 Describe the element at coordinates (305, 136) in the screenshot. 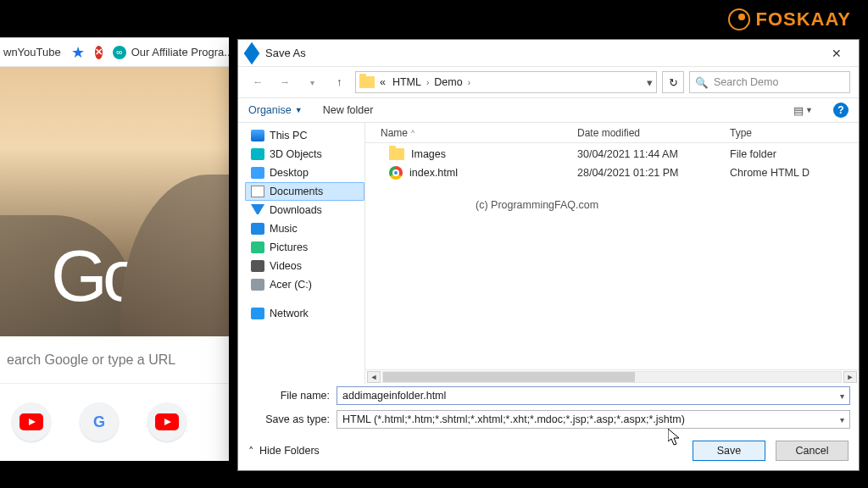

I see `tree-item-this-pc: This PC` at that location.